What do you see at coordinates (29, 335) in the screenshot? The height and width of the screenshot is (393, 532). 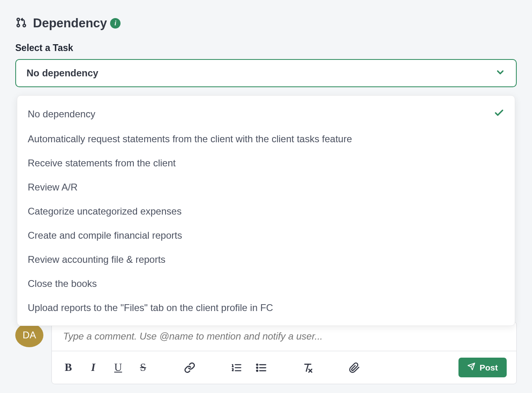 I see `avatar: DA` at bounding box center [29, 335].